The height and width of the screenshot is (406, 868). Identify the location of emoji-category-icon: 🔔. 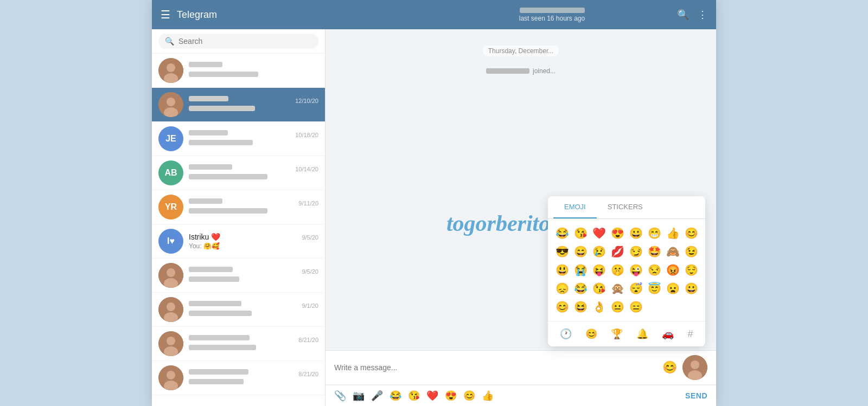
(642, 334).